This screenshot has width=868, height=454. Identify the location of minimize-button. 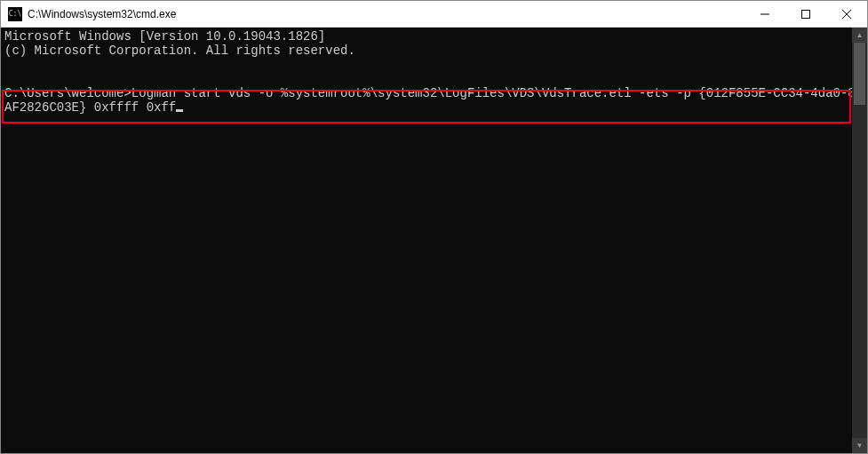
(765, 14).